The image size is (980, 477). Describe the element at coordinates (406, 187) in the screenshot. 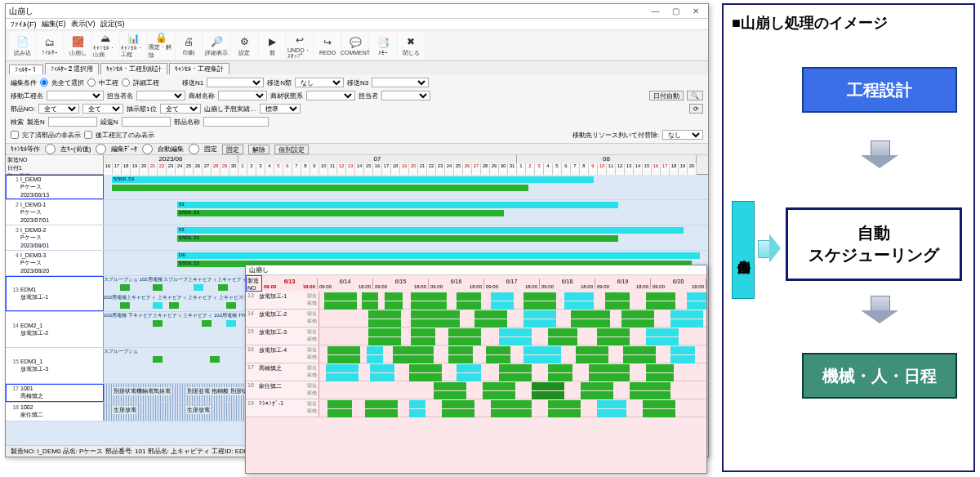

I see `row-track: 5/500..53` at that location.